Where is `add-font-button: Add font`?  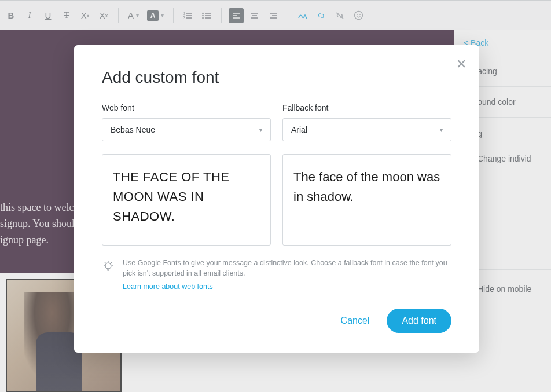
add-font-button: Add font is located at coordinates (419, 321).